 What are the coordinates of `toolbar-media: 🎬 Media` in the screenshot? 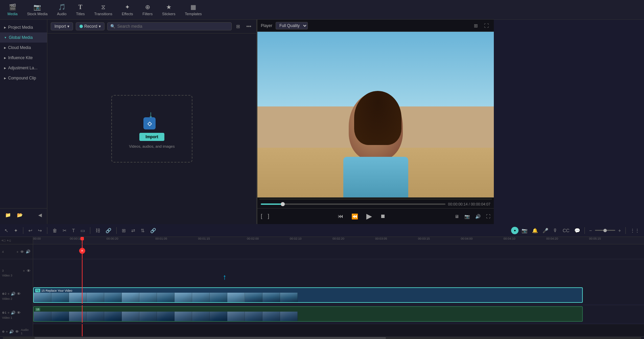 It's located at (13, 9).